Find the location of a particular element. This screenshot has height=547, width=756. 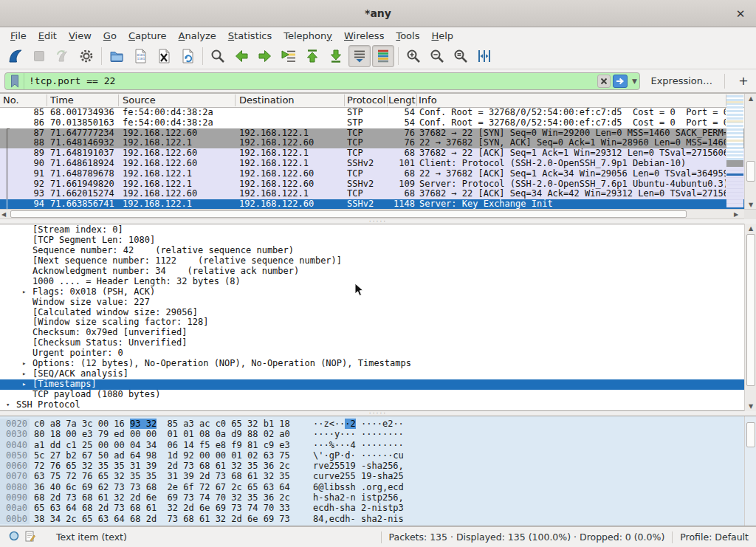

toolbar-zoom-out-icon is located at coordinates (437, 56).